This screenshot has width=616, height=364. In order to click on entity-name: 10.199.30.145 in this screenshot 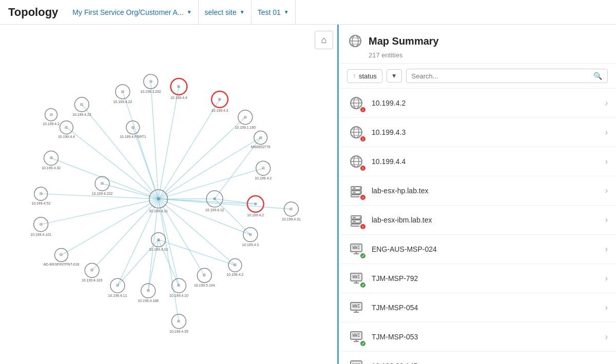, I will do `click(486, 363)`.